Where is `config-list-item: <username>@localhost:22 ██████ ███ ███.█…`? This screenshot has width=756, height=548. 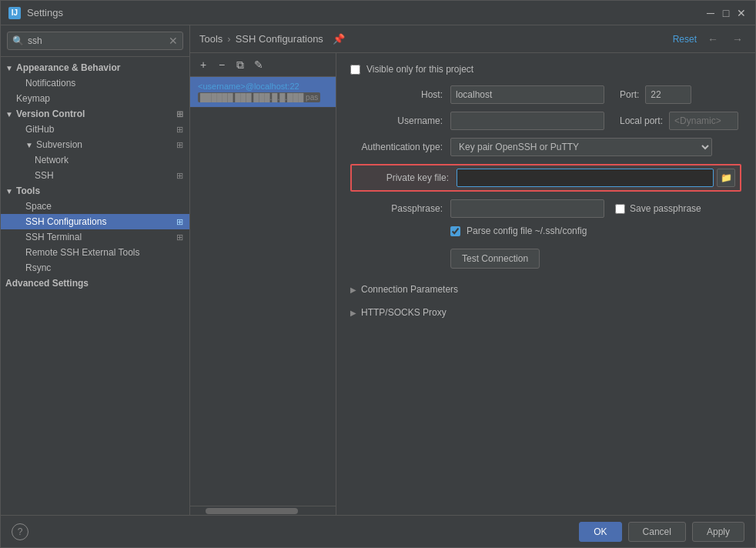
config-list-item: <username>@localhost:22 ██████ ███ ███.█… is located at coordinates (263, 92).